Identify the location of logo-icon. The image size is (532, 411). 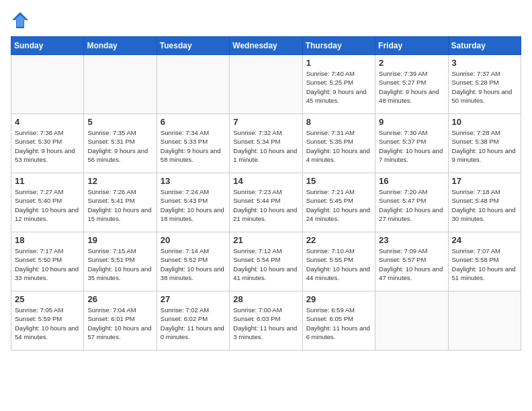
(20, 20).